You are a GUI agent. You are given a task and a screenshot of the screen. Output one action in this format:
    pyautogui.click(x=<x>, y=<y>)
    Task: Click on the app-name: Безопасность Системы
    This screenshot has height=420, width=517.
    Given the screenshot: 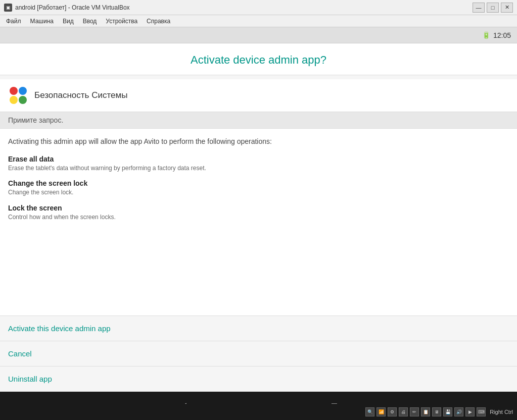 What is the action you would take?
    pyautogui.click(x=81, y=95)
    